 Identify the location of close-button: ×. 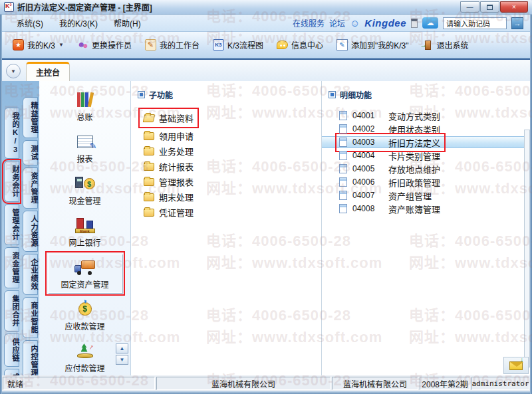
(514, 7).